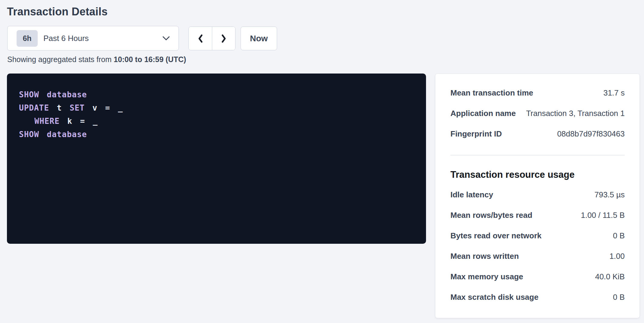 The width and height of the screenshot is (644, 323). Describe the element at coordinates (216, 108) in the screenshot. I see `sql-line: UPDATE t SET v = _` at that location.